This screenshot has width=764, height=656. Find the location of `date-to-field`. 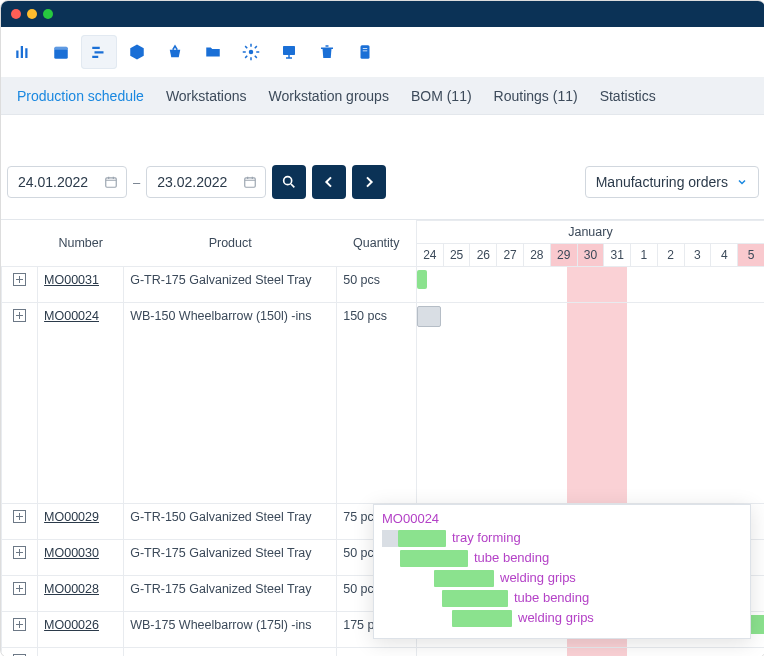

date-to-field is located at coordinates (206, 182).